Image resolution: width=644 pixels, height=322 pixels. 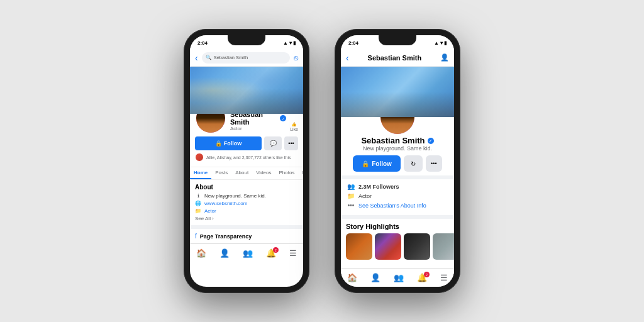 I want to click on followers-count: 2.3M Followers, so click(x=379, y=187).